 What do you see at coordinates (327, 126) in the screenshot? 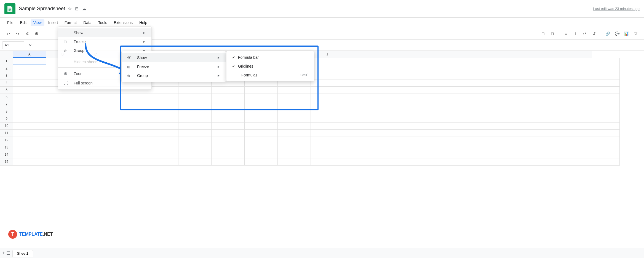
I see `cell-row10-col9` at bounding box center [327, 126].